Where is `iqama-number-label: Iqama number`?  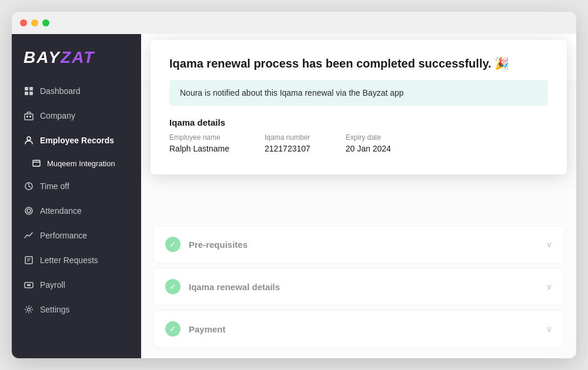
iqama-number-label: Iqama number is located at coordinates (288, 137).